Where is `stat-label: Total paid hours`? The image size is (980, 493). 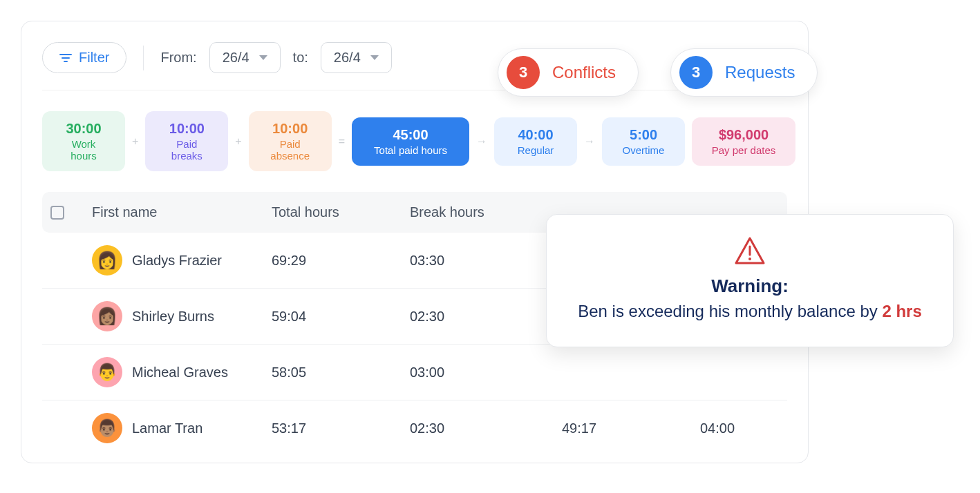
stat-label: Total paid hours is located at coordinates (411, 151).